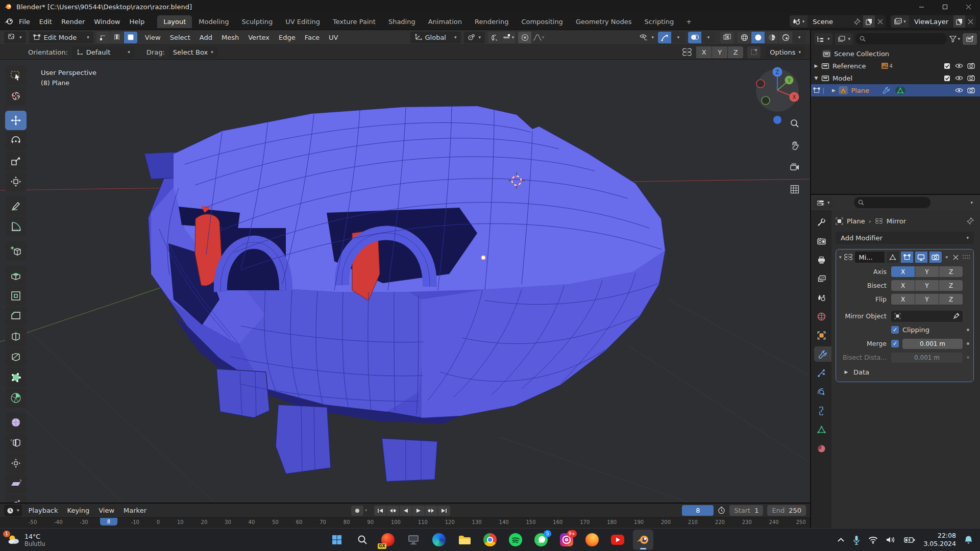  Describe the element at coordinates (618, 540) in the screenshot. I see `taskbar-app-youtube` at that location.